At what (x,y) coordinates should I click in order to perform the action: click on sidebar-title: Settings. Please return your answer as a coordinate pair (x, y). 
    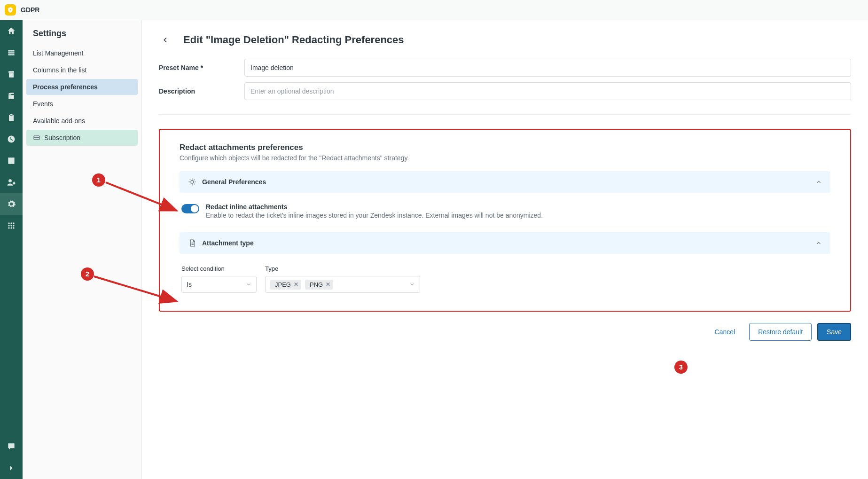
    Looking at the image, I should click on (86, 34).